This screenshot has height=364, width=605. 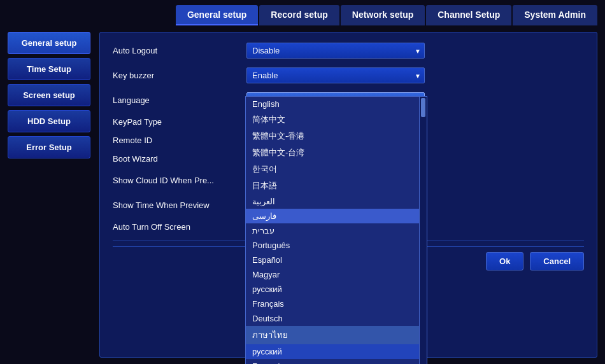 I want to click on dropdown-item-3: 繁體中文-台湾, so click(x=332, y=153).